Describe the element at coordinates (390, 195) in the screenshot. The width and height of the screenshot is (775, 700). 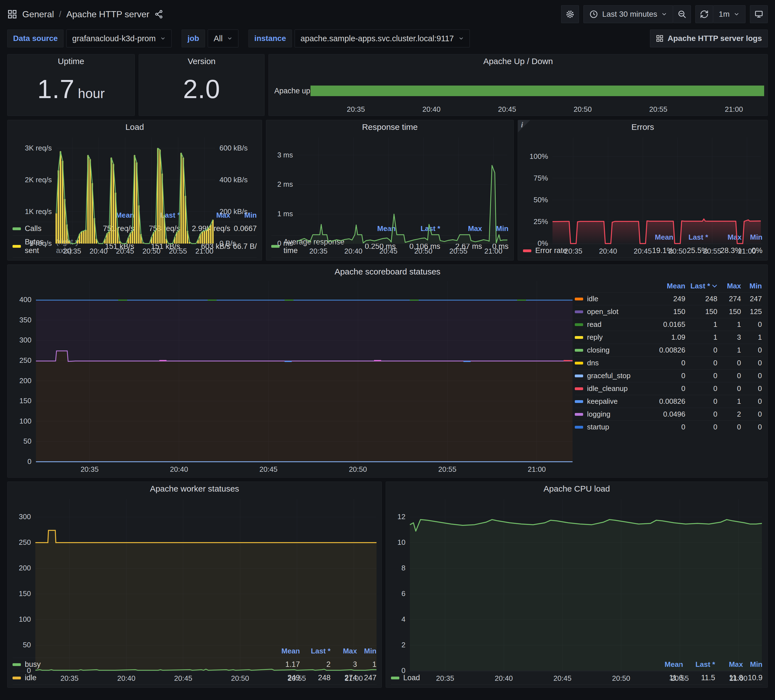
I see `response-plot-svg` at that location.